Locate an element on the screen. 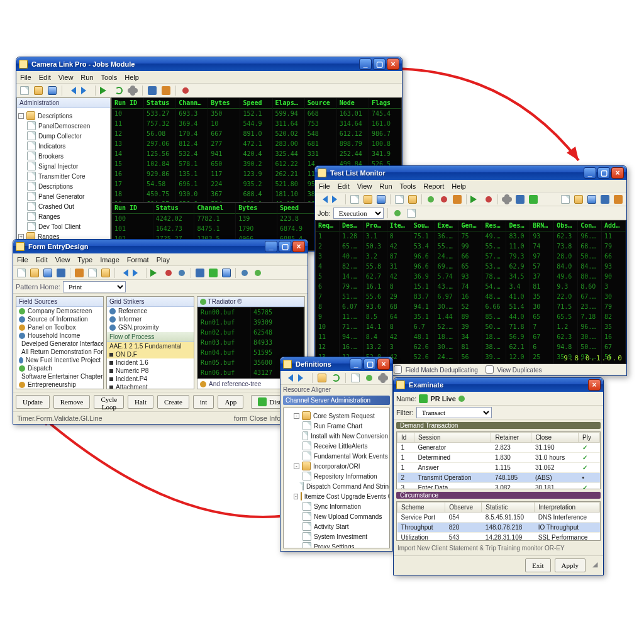 The height and width of the screenshot is (644, 644). toolbar-view2-icon is located at coordinates (579, 199).